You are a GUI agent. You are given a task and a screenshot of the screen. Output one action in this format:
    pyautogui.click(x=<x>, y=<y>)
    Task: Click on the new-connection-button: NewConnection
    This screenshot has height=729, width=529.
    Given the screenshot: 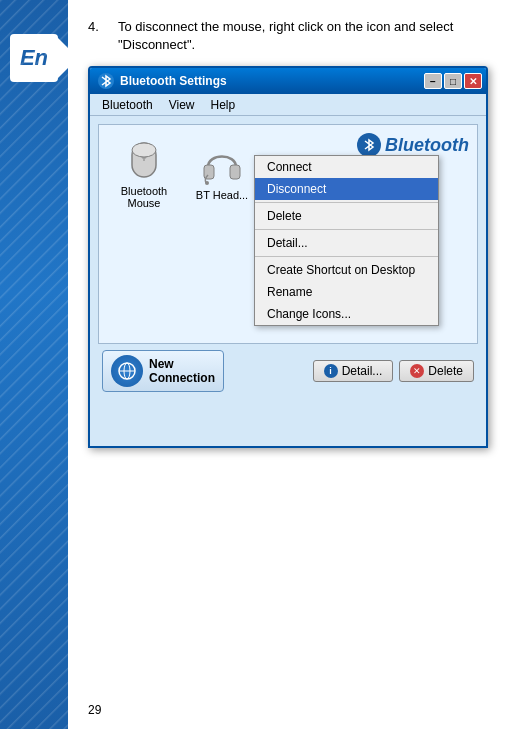 What is the action you would take?
    pyautogui.click(x=163, y=371)
    